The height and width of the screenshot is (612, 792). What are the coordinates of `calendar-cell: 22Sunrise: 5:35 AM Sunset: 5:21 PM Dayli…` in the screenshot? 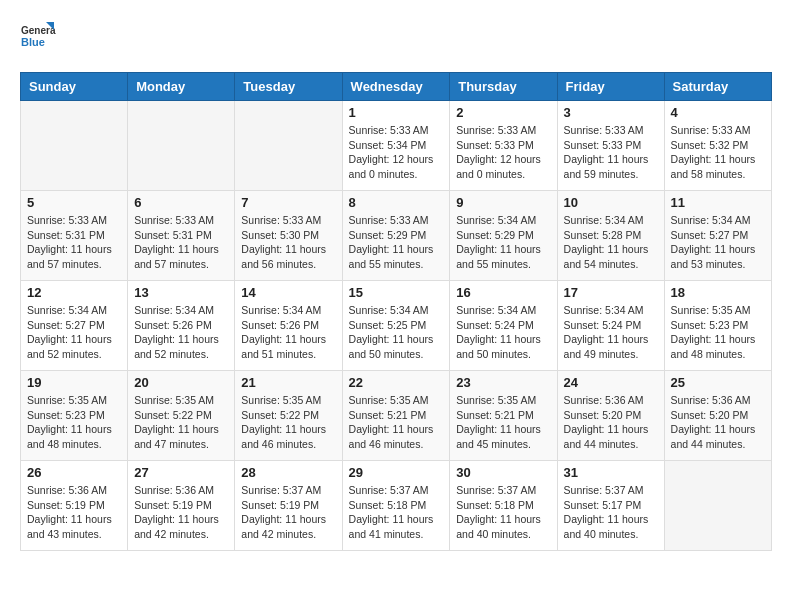 It's located at (396, 416).